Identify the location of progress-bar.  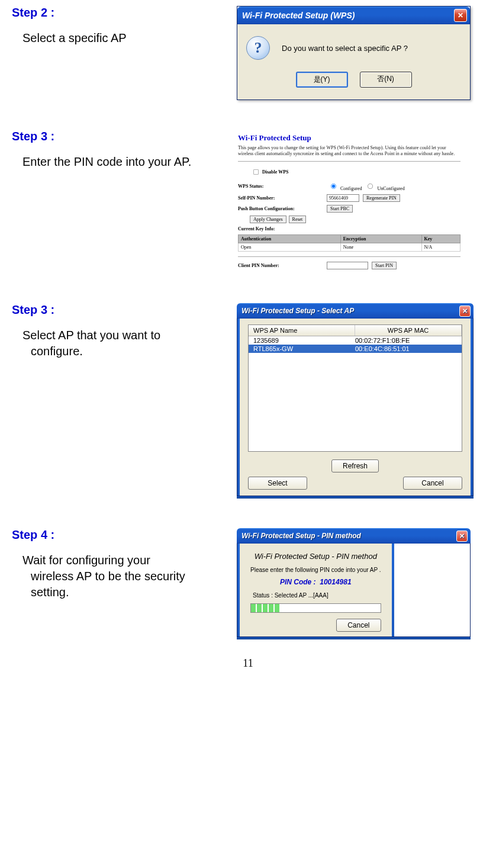
(316, 608).